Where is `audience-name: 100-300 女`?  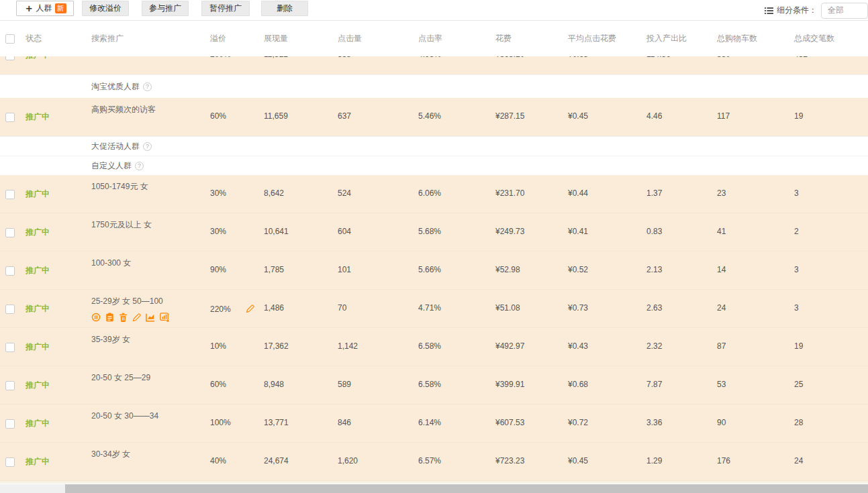
audience-name: 100-300 女 is located at coordinates (148, 263).